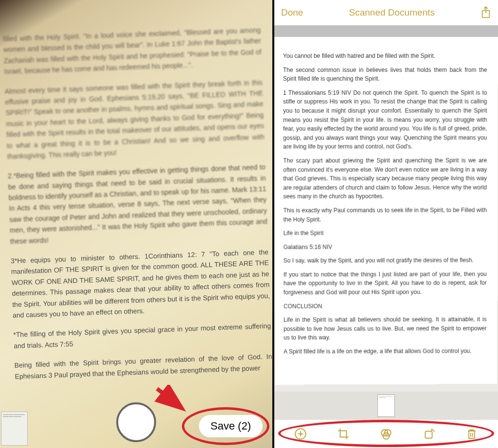 Image resolution: width=498 pixels, height=448 pixels. Describe the element at coordinates (141, 284) in the screenshot. I see `document-paragraph: 3*He equips you to minister to others. 1…` at that location.